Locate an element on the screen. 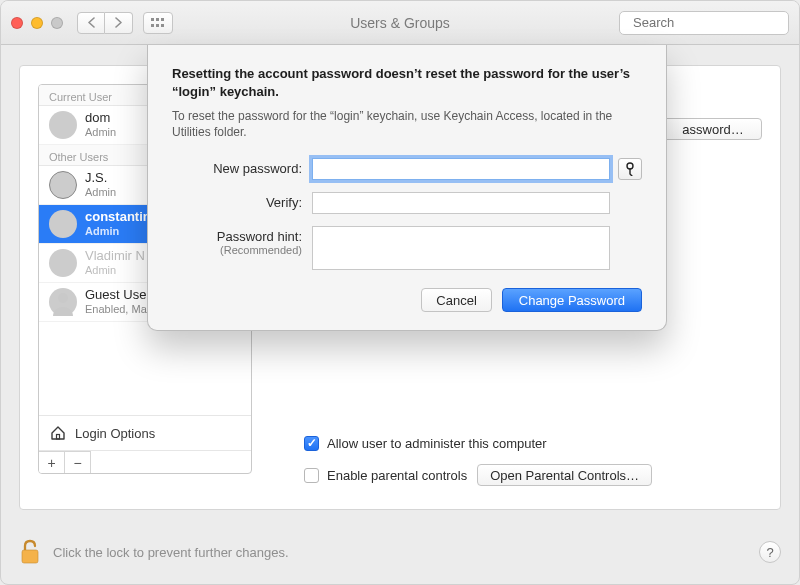 The width and height of the screenshot is (800, 585). parental-checkbox is located at coordinates (312, 476).